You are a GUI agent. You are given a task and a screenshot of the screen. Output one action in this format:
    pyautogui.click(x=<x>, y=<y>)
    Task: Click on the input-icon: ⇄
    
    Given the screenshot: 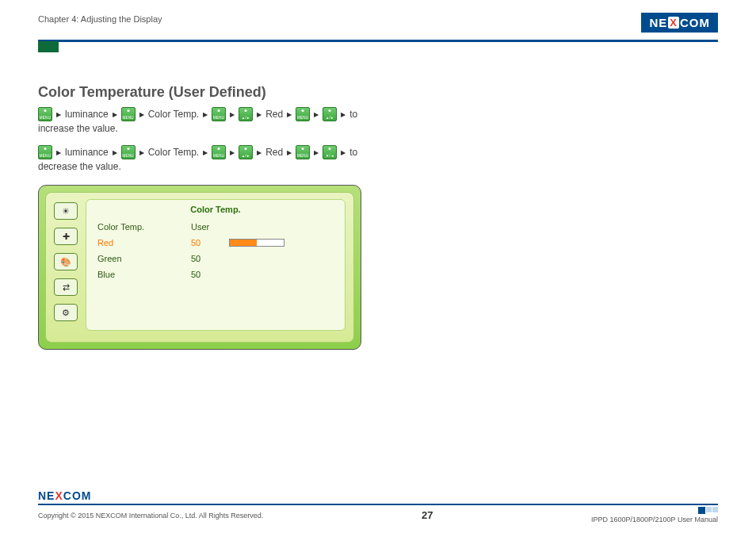 What is the action you would take?
    pyautogui.click(x=67, y=287)
    